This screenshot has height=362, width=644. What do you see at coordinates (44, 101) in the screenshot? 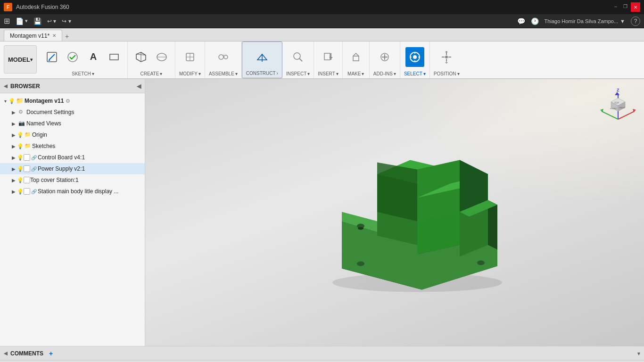
I see `root-label: Montagem v11` at bounding box center [44, 101].